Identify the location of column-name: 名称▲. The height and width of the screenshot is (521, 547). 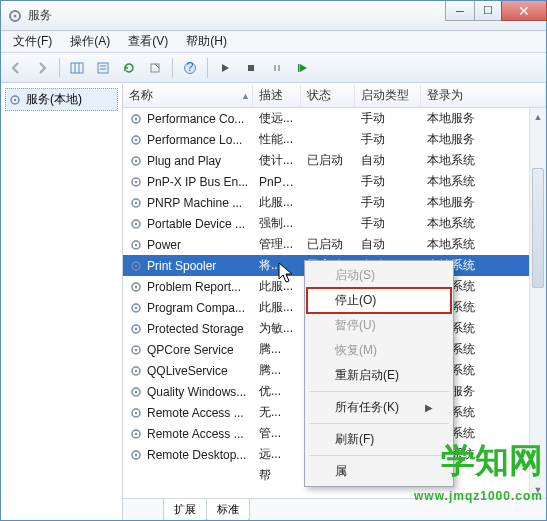
(188, 96).